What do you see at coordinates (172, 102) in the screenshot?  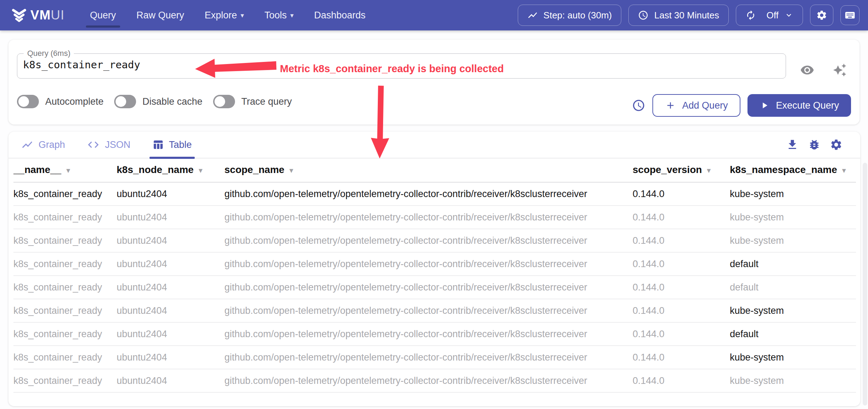 I see `toggle-label: Disable cache` at bounding box center [172, 102].